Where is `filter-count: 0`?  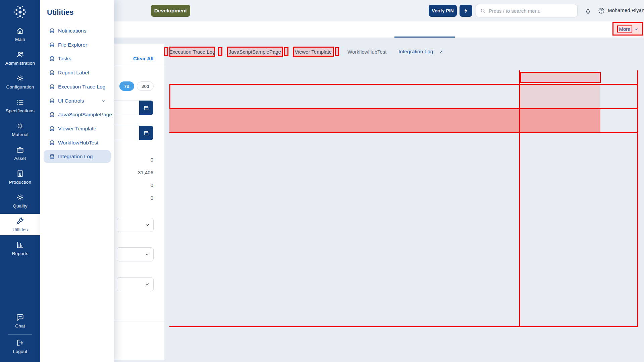 filter-count: 0 is located at coordinates (152, 160).